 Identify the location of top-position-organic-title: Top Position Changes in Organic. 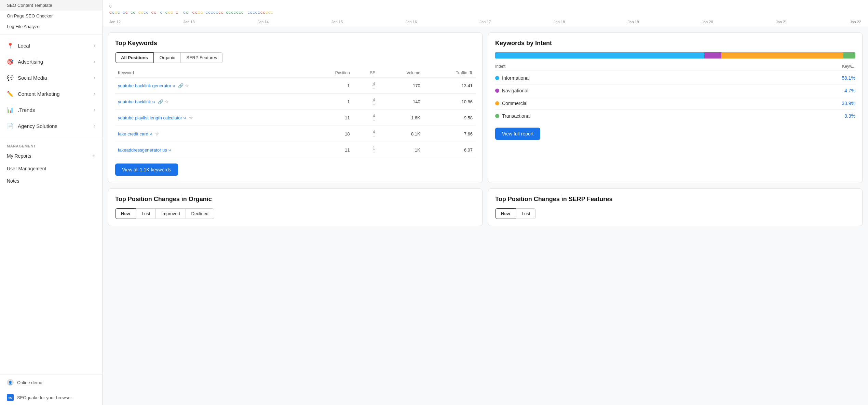
(295, 199).